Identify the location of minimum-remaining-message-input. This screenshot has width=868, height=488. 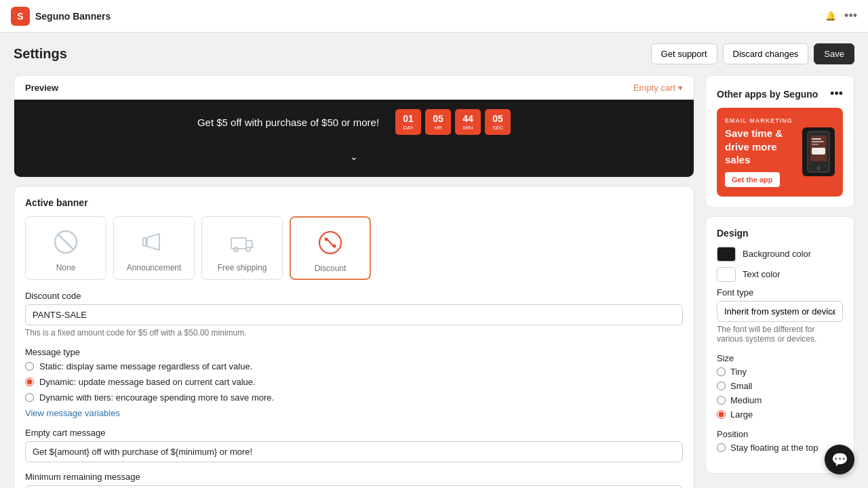
(354, 487).